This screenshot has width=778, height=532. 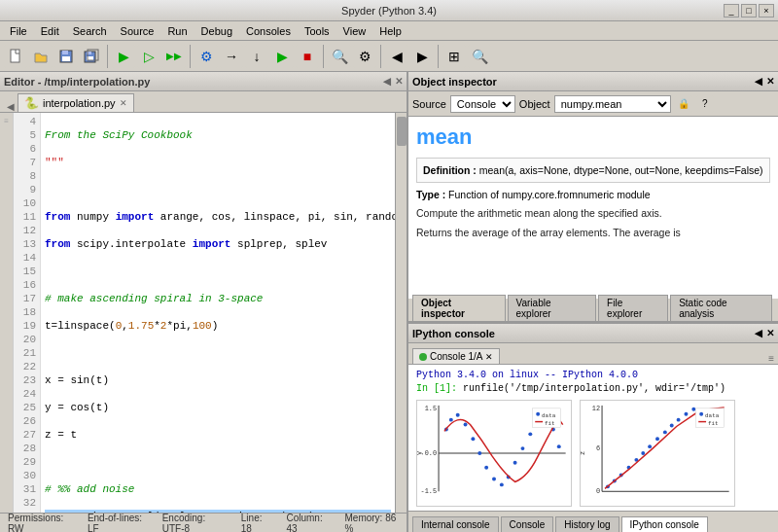 What do you see at coordinates (771, 358) in the screenshot?
I see `console-menu-btn: ≡` at bounding box center [771, 358].